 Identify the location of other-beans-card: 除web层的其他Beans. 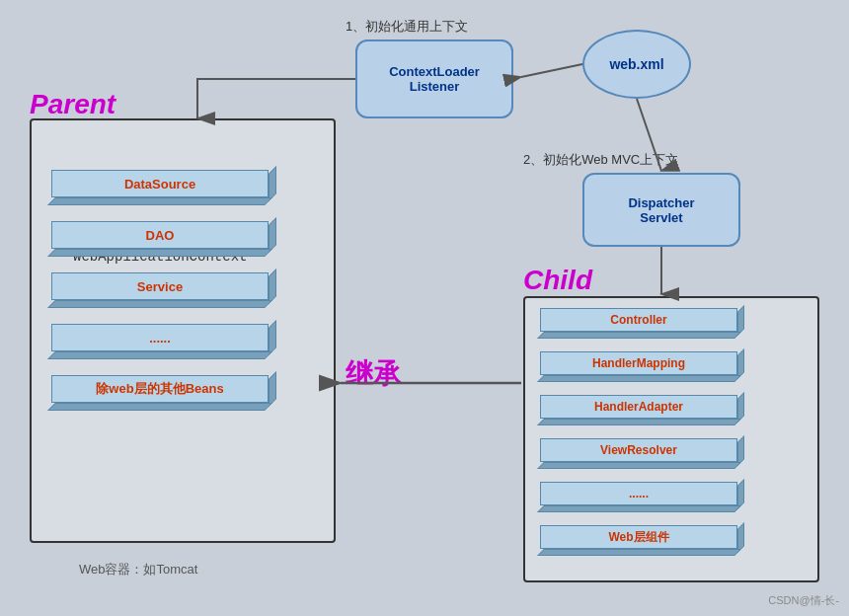
(160, 392).